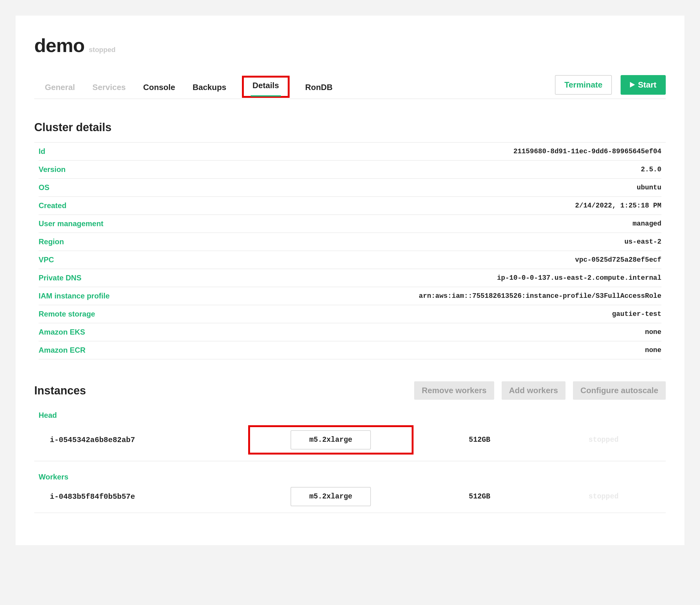  What do you see at coordinates (637, 314) in the screenshot?
I see `detail-value: gautier-test` at bounding box center [637, 314].